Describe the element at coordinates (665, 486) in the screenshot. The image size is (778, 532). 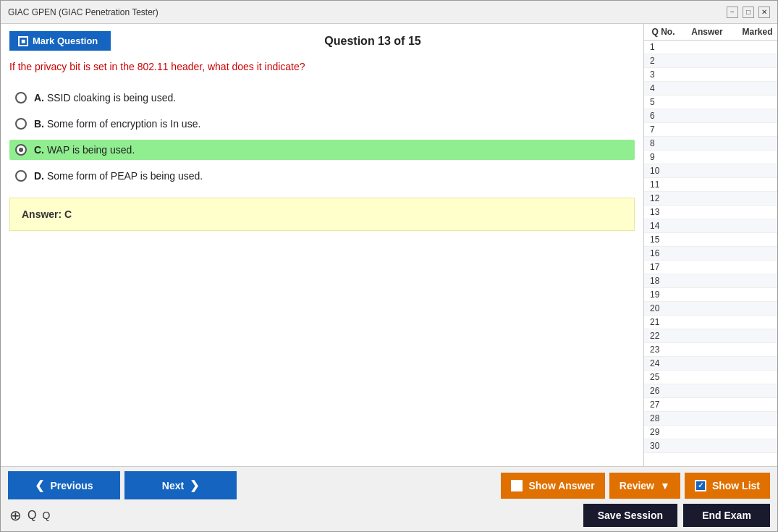
I see `review-dropdown-icon: ▼` at that location.